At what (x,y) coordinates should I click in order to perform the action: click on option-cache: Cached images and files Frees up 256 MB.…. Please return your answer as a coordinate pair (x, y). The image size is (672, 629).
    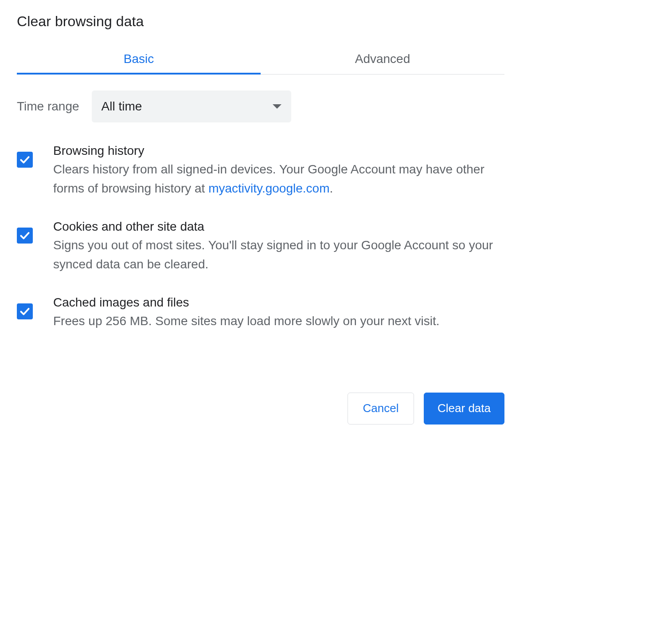
    Looking at the image, I should click on (261, 313).